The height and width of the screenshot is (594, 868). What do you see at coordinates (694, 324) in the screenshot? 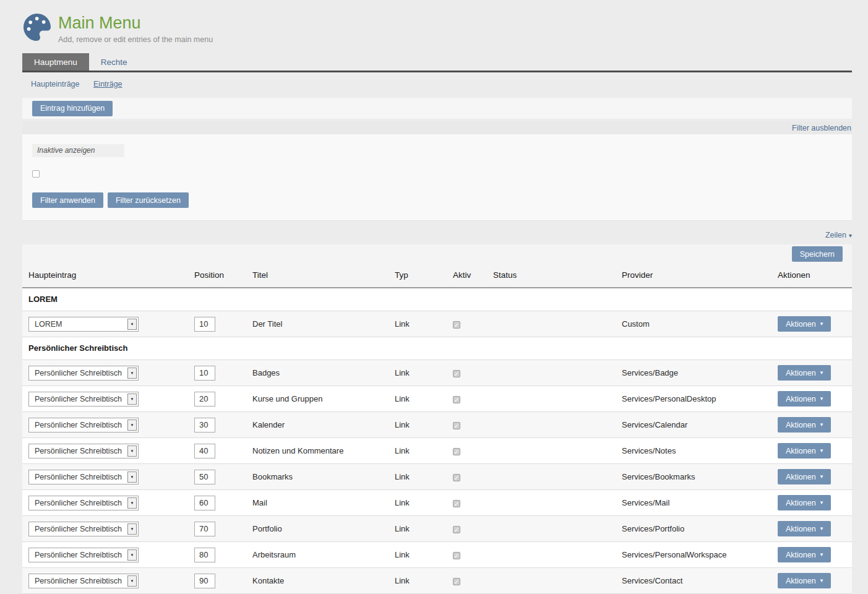
I see `entry-provider: Custom` at bounding box center [694, 324].